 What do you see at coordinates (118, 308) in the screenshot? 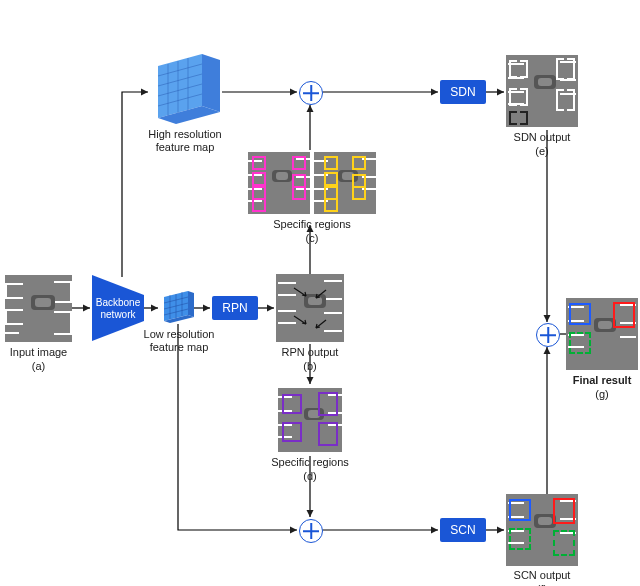
I see `backbone-label: Backbone network` at bounding box center [118, 308].